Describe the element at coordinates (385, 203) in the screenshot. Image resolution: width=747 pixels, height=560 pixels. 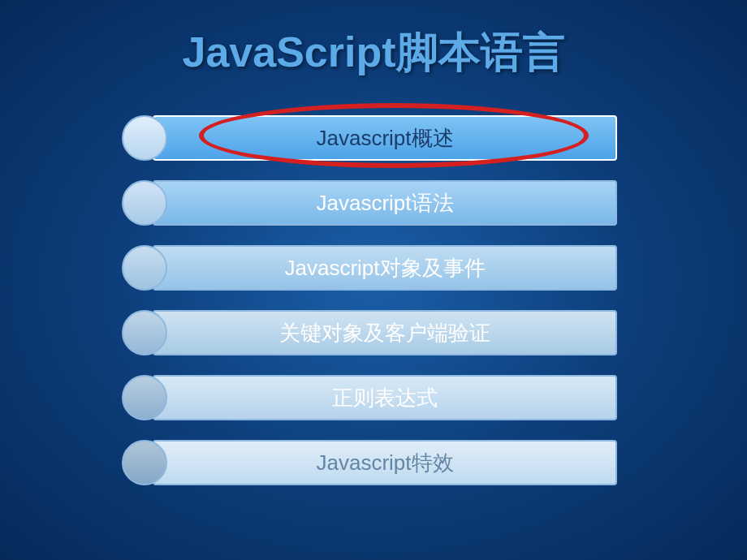
I see `topic-bar: Javascript语法` at that location.